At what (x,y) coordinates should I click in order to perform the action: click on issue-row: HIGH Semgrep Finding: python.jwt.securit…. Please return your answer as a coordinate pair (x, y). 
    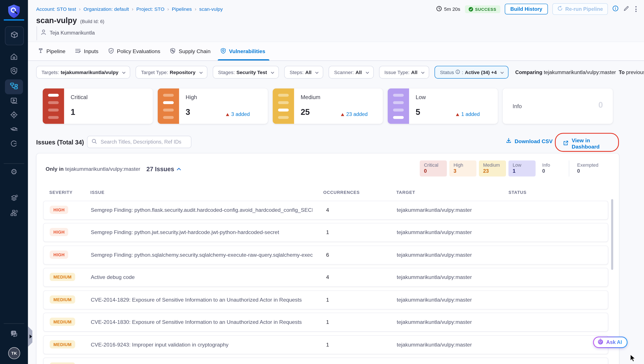
    Looking at the image, I should click on (326, 233).